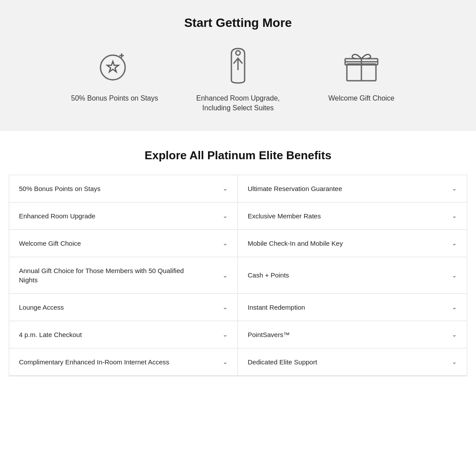 This screenshot has height=461, width=476. What do you see at coordinates (57, 216) in the screenshot?
I see `benefit-label-enhanced-room-upgrade: Enhanced Room Upgrade` at bounding box center [57, 216].